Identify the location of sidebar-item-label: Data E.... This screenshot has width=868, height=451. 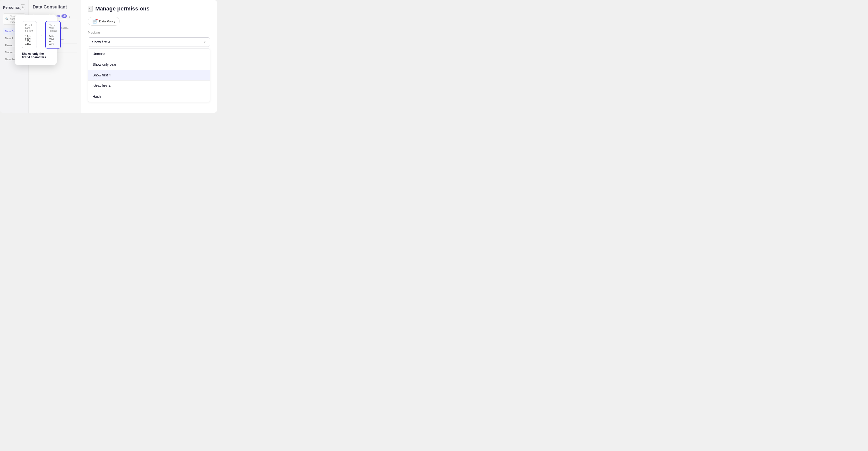
(10, 38).